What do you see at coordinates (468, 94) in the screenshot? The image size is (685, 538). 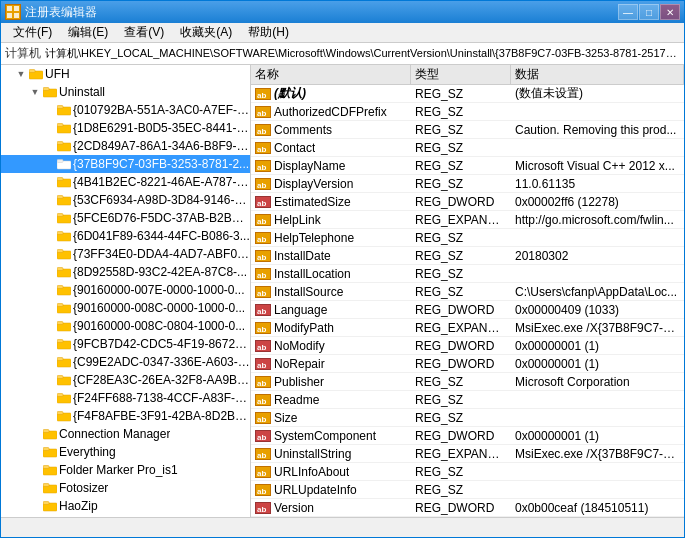 I see `list-item: ab(默认)REG_SZ(数值未设置)` at bounding box center [468, 94].